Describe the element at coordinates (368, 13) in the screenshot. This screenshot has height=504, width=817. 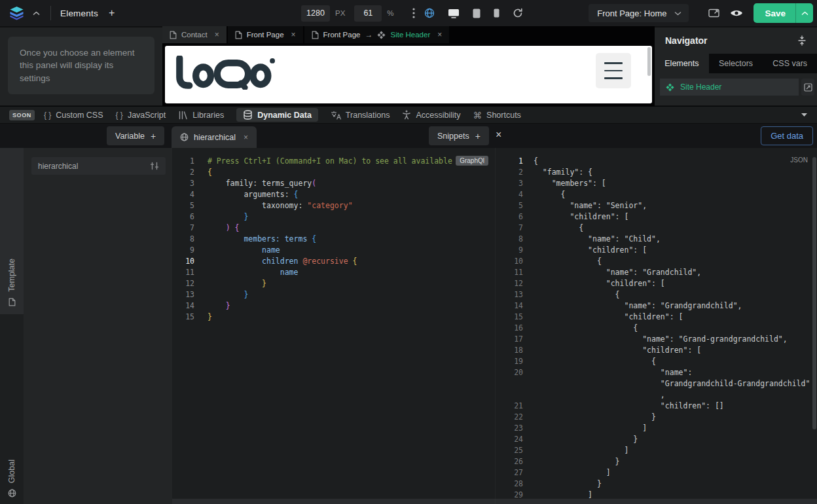
I see `zoom-input` at that location.